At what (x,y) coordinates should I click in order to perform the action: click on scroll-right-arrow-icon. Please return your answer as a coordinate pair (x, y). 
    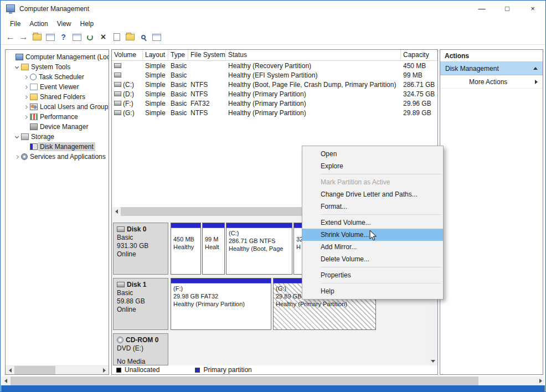
    Looking at the image, I should click on (104, 370).